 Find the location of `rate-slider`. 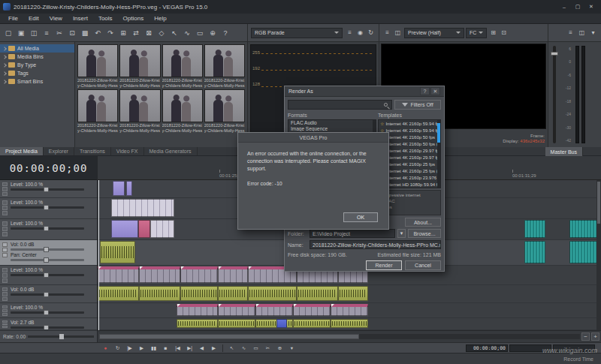

rate-slider is located at coordinates (61, 336).